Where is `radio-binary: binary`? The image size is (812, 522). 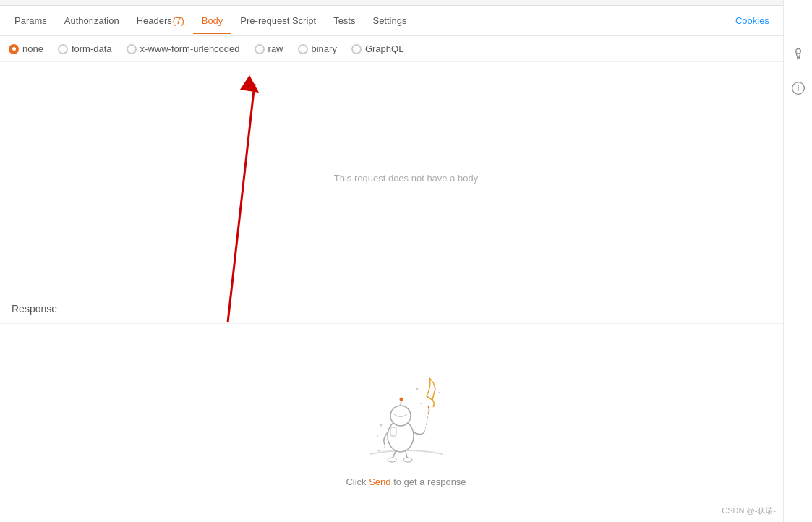 radio-binary: binary is located at coordinates (317, 49).